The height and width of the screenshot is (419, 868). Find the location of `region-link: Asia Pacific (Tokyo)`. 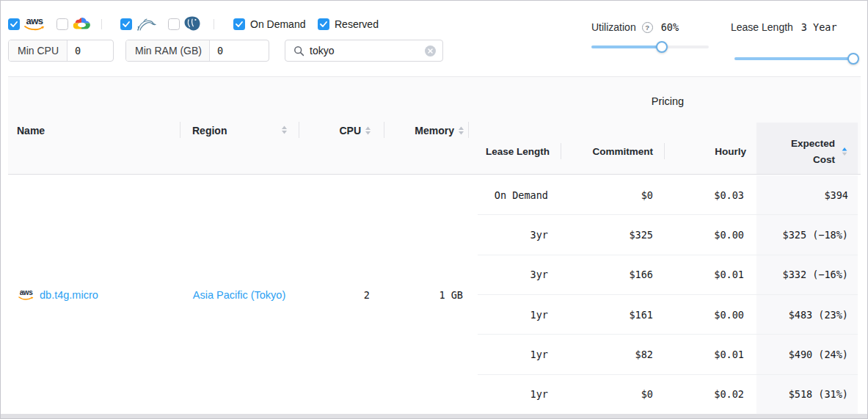

region-link: Asia Pacific (Tokyo) is located at coordinates (239, 295).